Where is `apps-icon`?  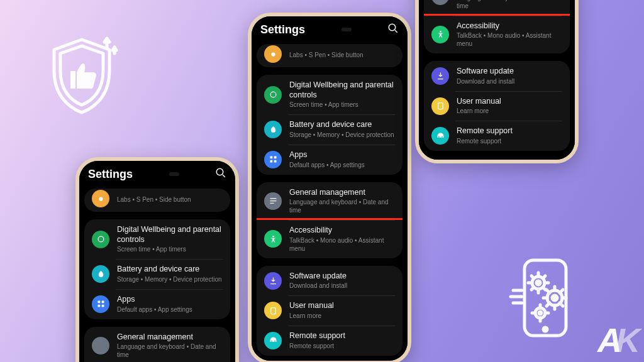 apps-icon is located at coordinates (101, 304).